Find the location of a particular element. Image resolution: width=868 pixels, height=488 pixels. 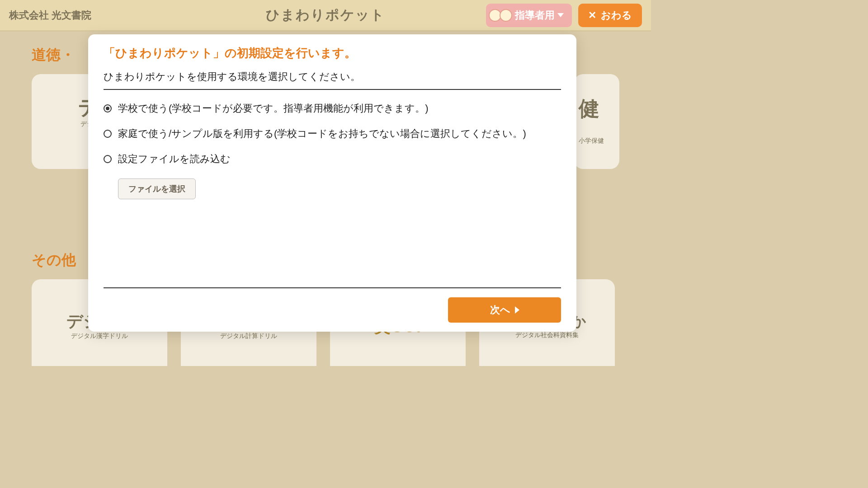

modal-title: 「ひまわりポケット」の初期設定を行います。 is located at coordinates (332, 53).